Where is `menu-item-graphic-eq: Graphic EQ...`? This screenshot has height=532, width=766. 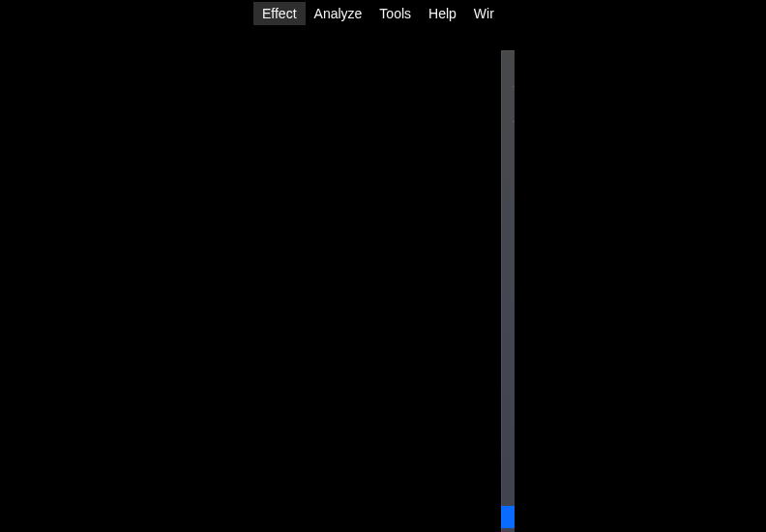
menu-item-graphic-eq: Graphic EQ... is located at coordinates (508, 451).